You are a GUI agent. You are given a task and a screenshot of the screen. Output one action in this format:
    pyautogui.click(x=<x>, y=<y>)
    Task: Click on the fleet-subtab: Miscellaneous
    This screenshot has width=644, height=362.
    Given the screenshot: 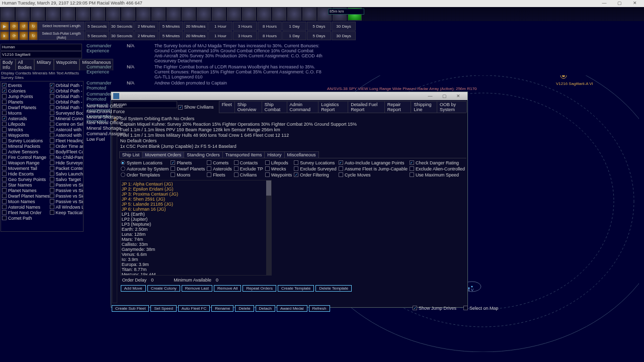 What is the action you would take?
    pyautogui.click(x=302, y=155)
    